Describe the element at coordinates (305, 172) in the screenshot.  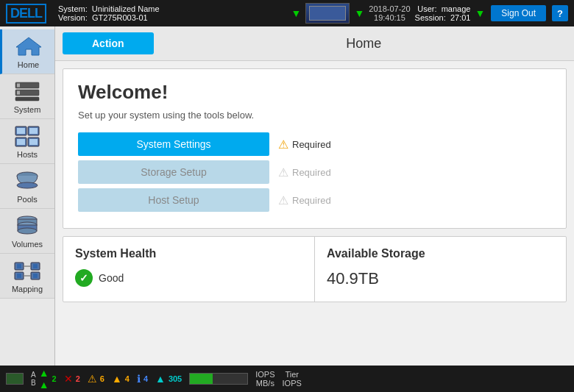
I see `storage-setup-required: ⚠ Required` at that location.